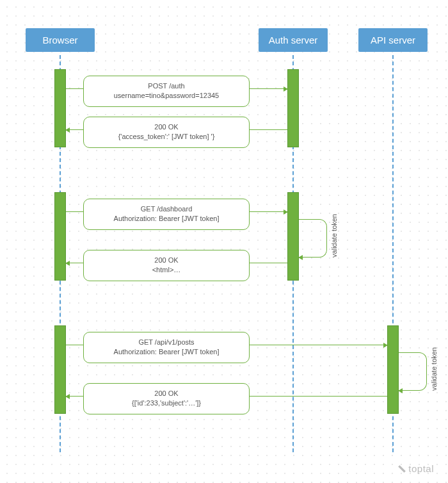 Image resolution: width=448 pixels, height=483 pixels. Describe the element at coordinates (166, 137) in the screenshot. I see `message-line: {'access_token':' [JWT token] '}` at that location.